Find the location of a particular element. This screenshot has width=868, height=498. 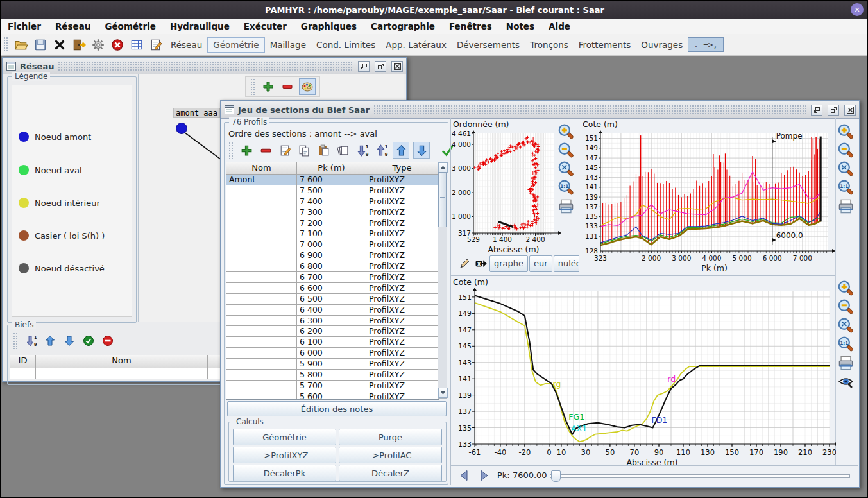

sort-up-19-icon: 19 is located at coordinates (381, 150).